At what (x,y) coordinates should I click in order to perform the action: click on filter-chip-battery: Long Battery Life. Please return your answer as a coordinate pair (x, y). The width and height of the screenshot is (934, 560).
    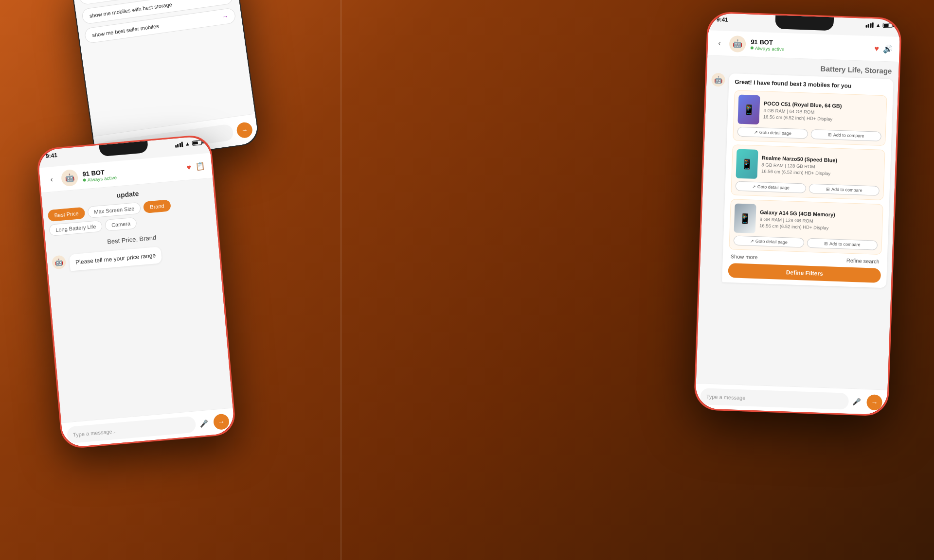
    Looking at the image, I should click on (76, 228).